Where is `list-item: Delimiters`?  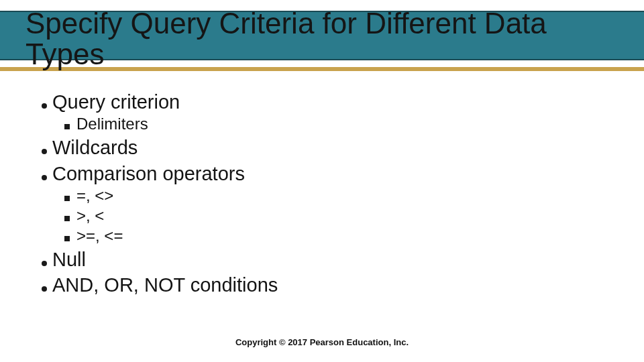 list-item: Delimiters is located at coordinates (335, 124).